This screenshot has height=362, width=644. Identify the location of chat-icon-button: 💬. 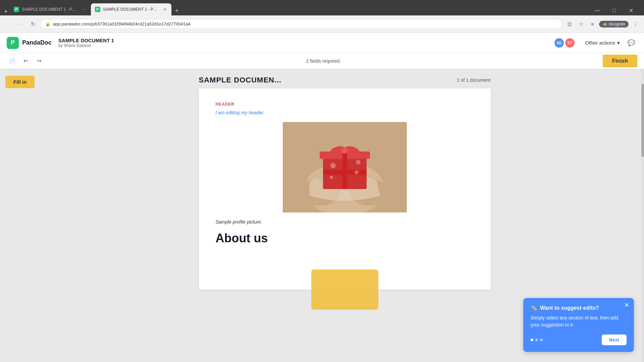
(631, 43).